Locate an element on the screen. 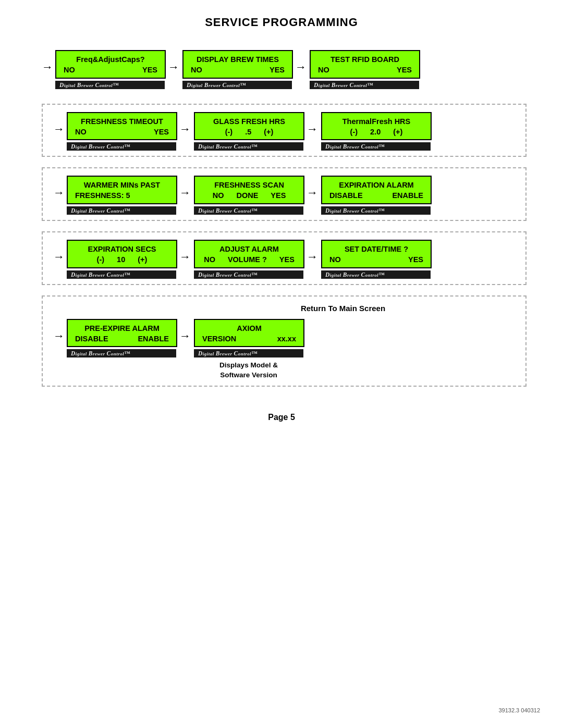 This screenshot has height=728, width=563. set-date-time-yes: YES is located at coordinates (416, 260).